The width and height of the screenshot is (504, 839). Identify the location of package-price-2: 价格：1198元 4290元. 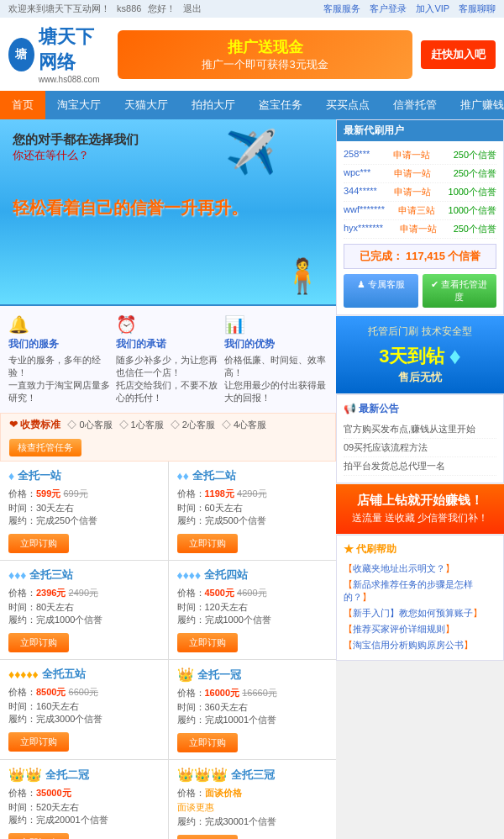
(253, 494).